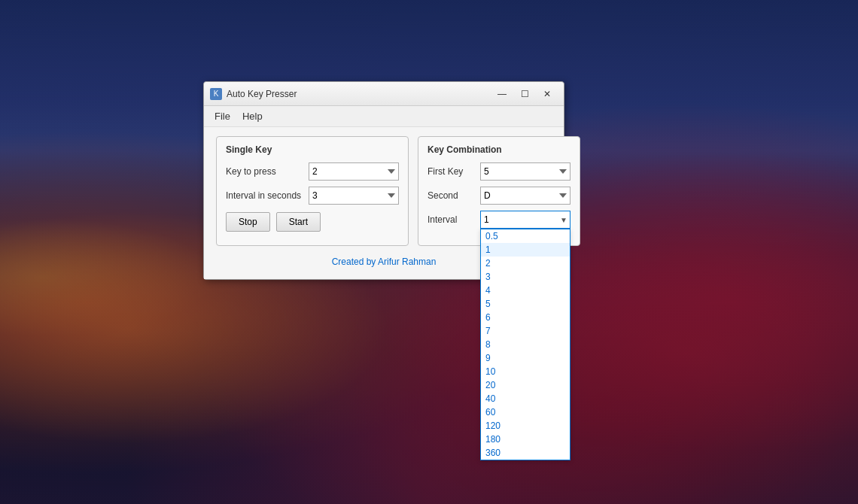  What do you see at coordinates (525, 220) in the screenshot?
I see `kc-interval-input` at bounding box center [525, 220].